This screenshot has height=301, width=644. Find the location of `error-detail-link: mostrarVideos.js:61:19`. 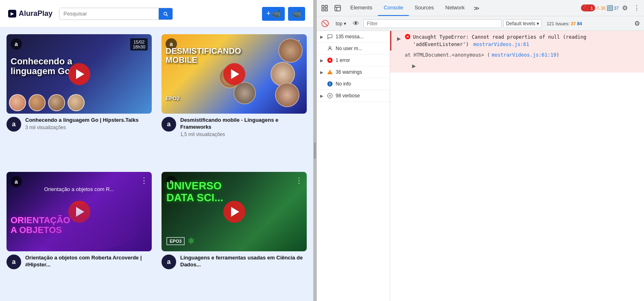

error-detail-link: mostrarVideos.js:61:19 is located at coordinates (524, 55).